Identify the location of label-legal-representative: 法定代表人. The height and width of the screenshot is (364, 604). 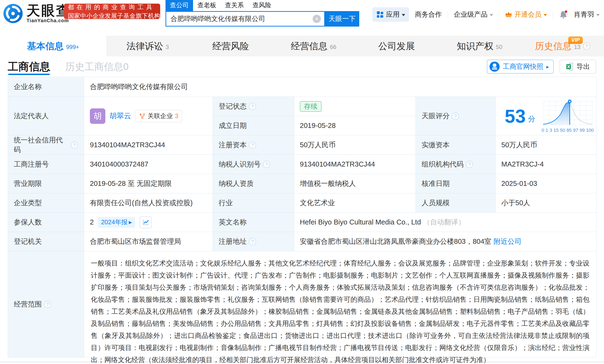
(46, 116).